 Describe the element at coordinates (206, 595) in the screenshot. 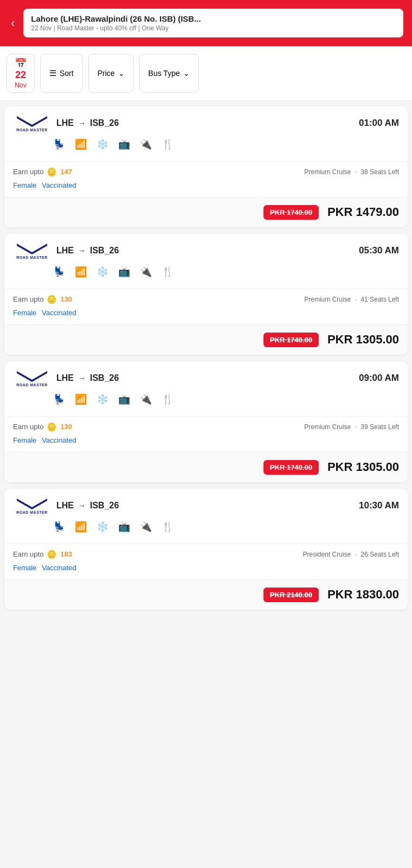

I see `card-bottom-4: PKR 2140.00 PKR 1830.00` at that location.